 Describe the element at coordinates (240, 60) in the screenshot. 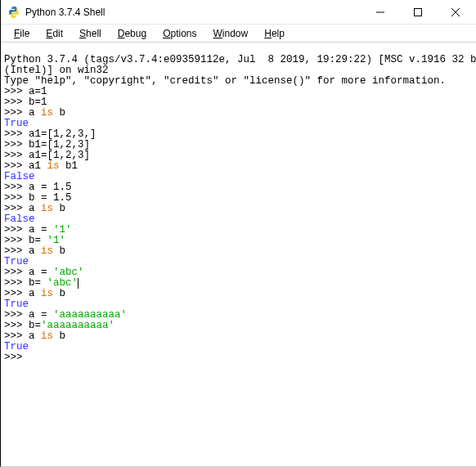

I see `banner-line: Python 3.7.4 (tags/v3.7.4:e09359112e, Ju…` at that location.